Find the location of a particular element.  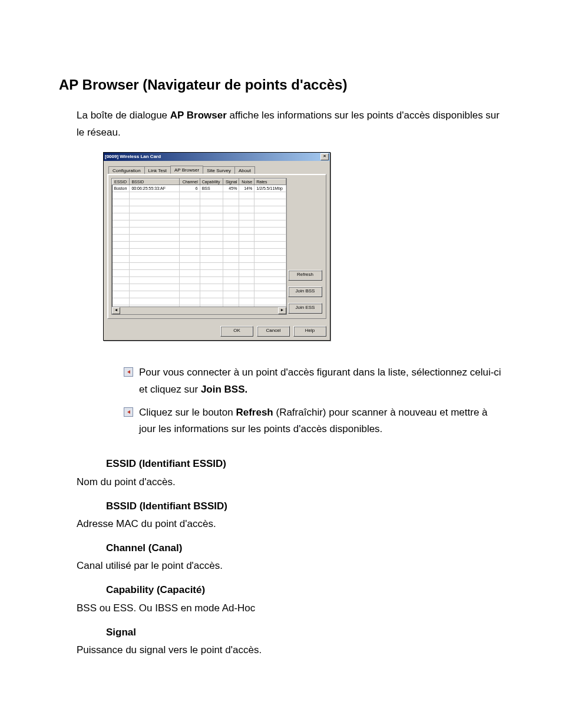

term-signal: Signal is located at coordinates (306, 632).